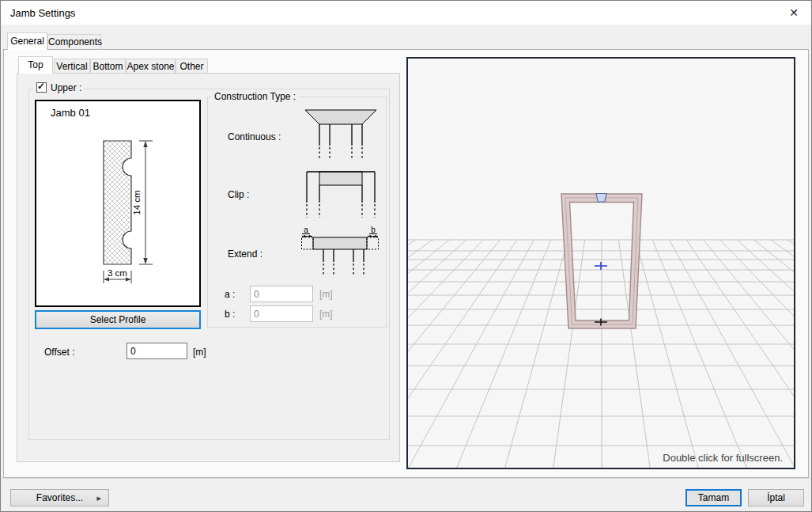  Describe the element at coordinates (72, 66) in the screenshot. I see `subtab-vertical: Vertical` at that location.